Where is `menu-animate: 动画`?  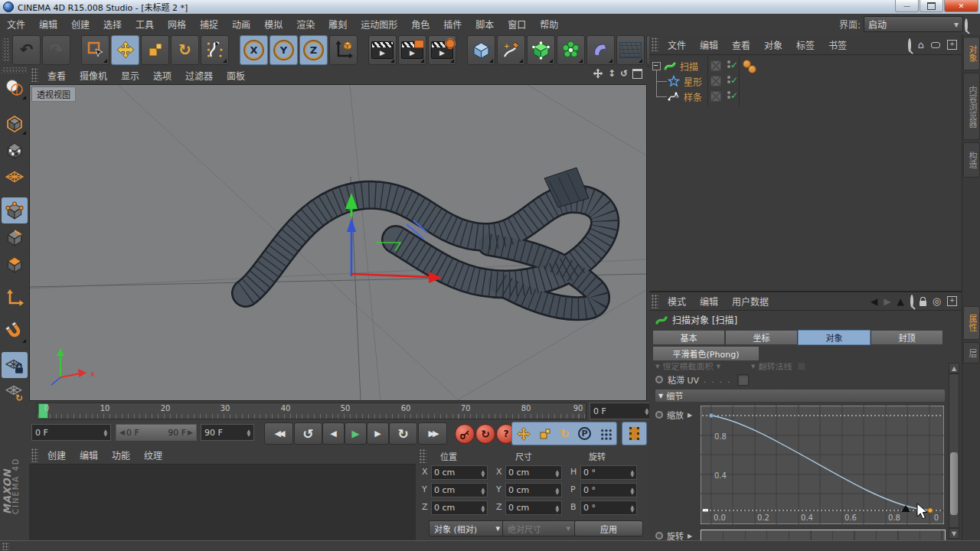
menu-animate: 动画 is located at coordinates (241, 24).